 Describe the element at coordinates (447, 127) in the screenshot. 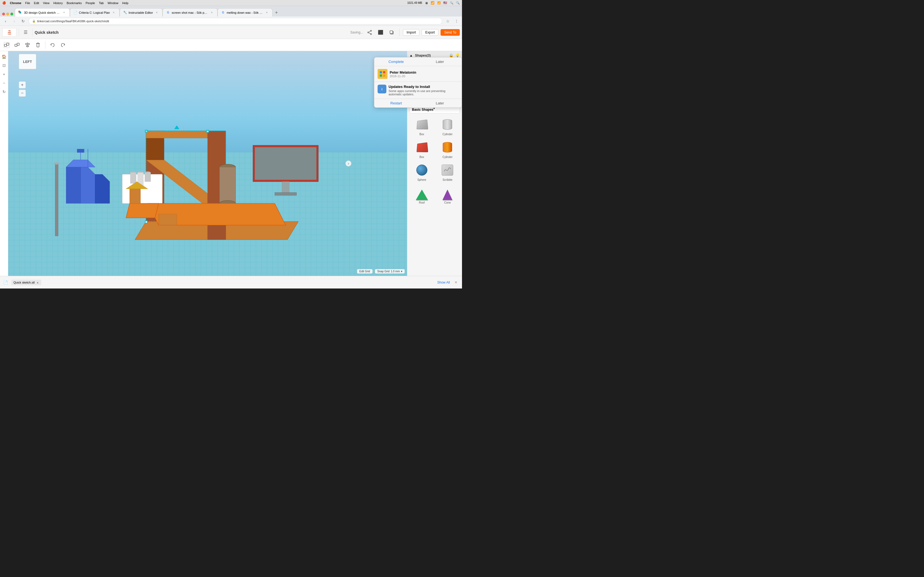

I see `shape-cylinder-gray: Cylinder` at that location.